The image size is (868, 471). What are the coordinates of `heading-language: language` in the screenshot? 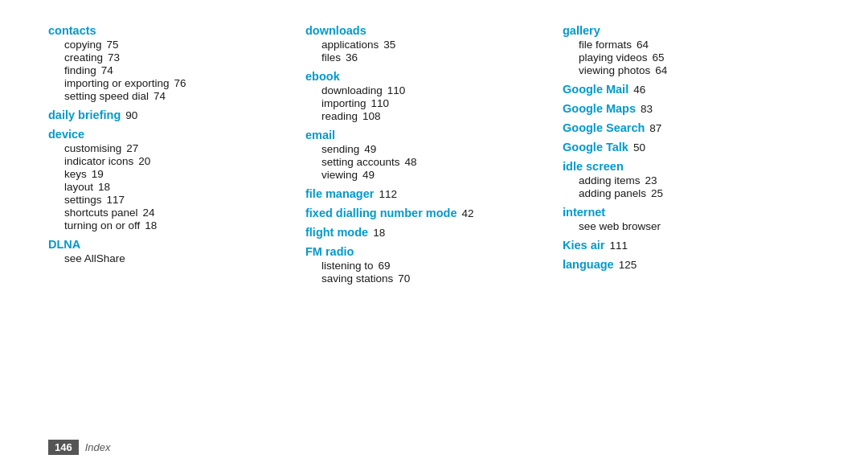 It's located at (588, 264).